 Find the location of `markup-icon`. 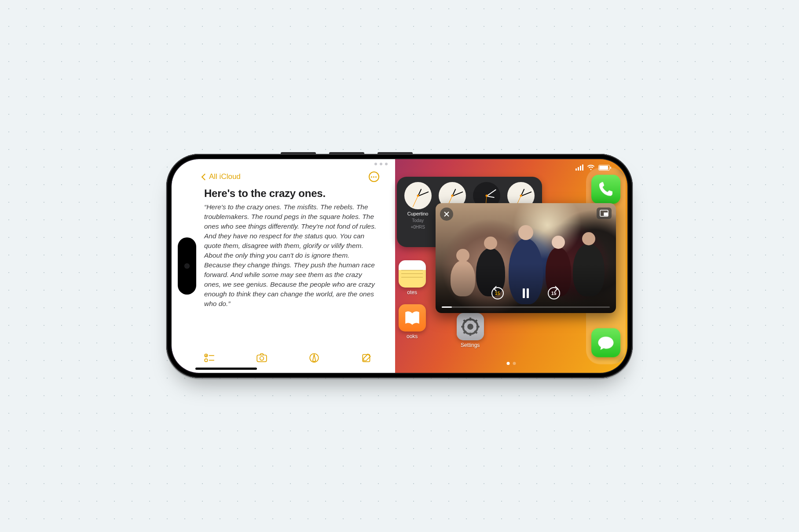

markup-icon is located at coordinates (314, 358).